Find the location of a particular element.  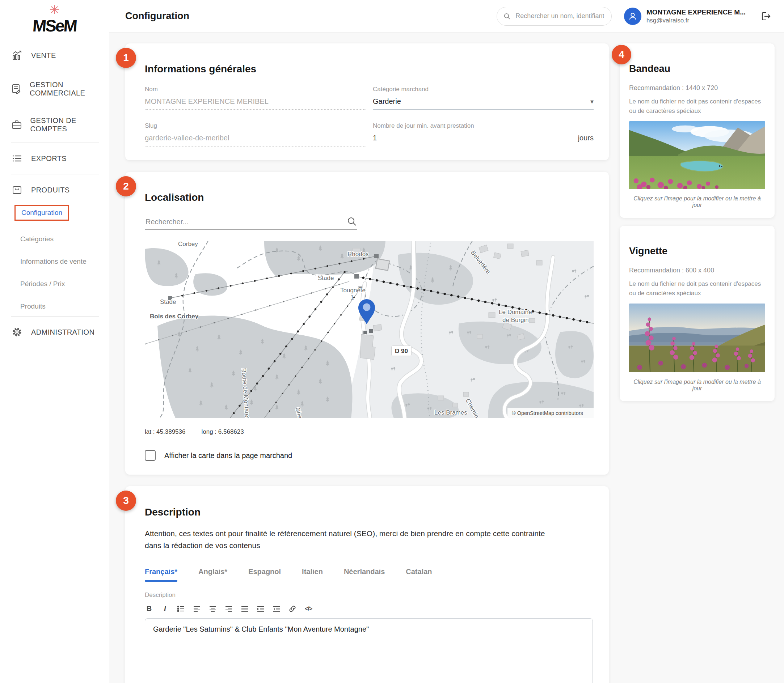

sidebar-item-gestion-commerciale: GESTION COMMERCIALE is located at coordinates (55, 89).